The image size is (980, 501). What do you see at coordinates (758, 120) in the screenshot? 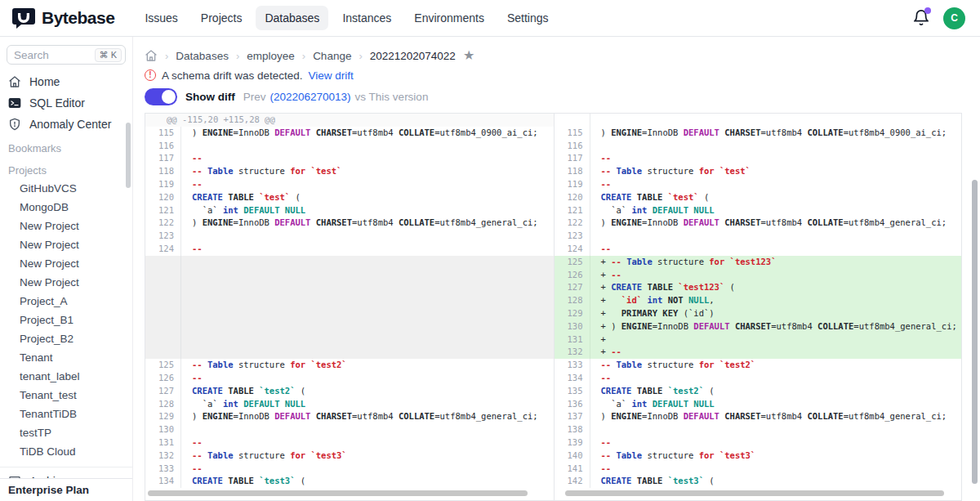
I see `diff-code-row` at bounding box center [758, 120].